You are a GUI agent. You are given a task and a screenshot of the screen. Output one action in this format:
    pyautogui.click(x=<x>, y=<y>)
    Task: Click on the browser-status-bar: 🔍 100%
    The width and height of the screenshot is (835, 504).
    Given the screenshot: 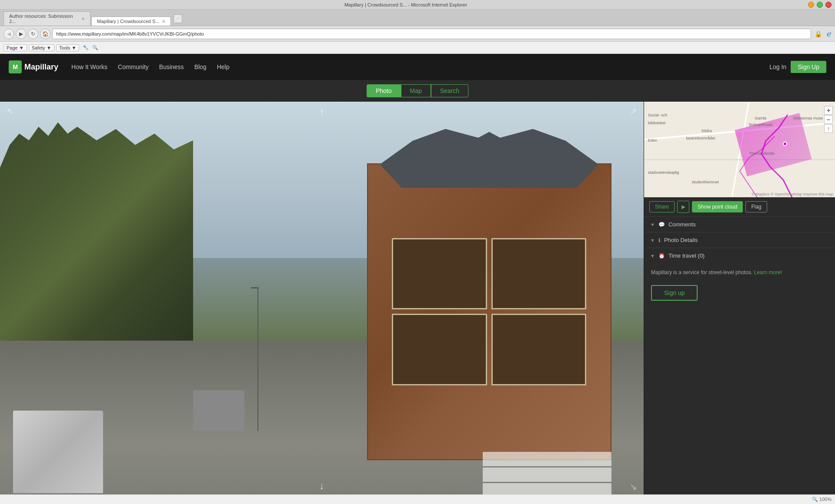 What is the action you would take?
    pyautogui.click(x=418, y=499)
    